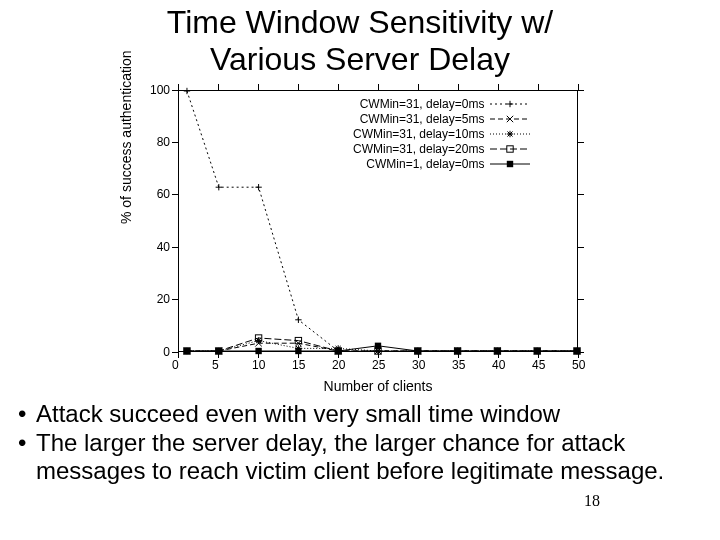 The width and height of the screenshot is (720, 540). I want to click on x-tick-label: 25, so click(378, 365).